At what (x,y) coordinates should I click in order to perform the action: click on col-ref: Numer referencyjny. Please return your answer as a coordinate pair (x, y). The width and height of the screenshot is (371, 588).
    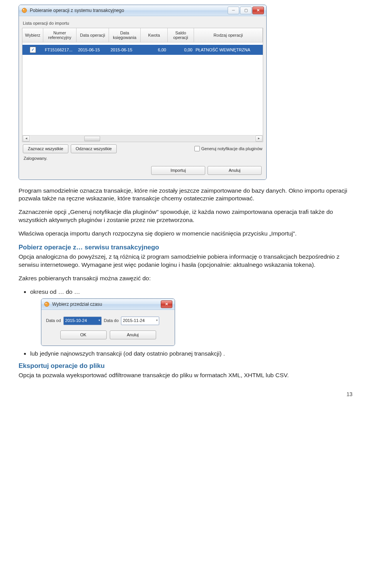
    Looking at the image, I should click on (60, 36).